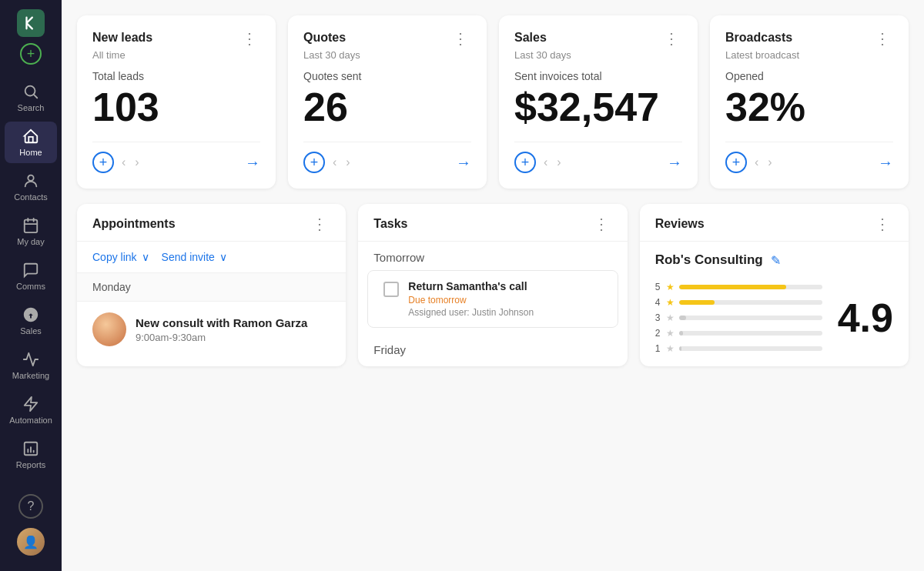  What do you see at coordinates (249, 38) in the screenshot?
I see `leads-menu-button: ⋮` at bounding box center [249, 38].